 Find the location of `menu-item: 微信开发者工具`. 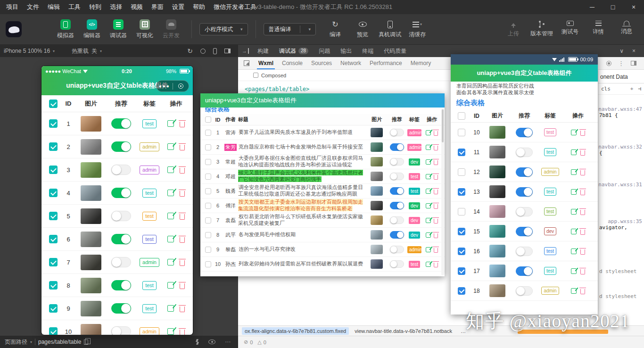

menu-item: 微信开发者工具 is located at coordinates (235, 7).